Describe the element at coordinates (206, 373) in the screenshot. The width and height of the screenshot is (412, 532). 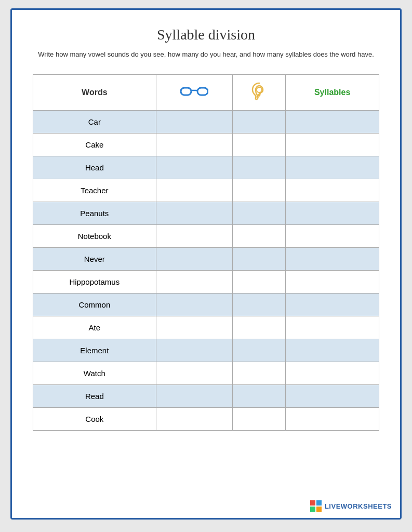
I see `table-row: Watch` at that location.